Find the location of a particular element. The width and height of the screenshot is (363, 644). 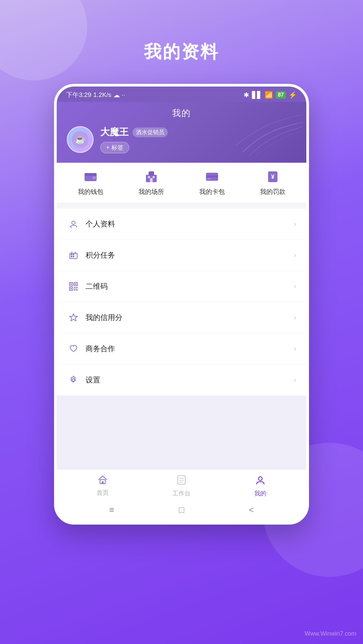

business-chevron: › is located at coordinates (295, 349).